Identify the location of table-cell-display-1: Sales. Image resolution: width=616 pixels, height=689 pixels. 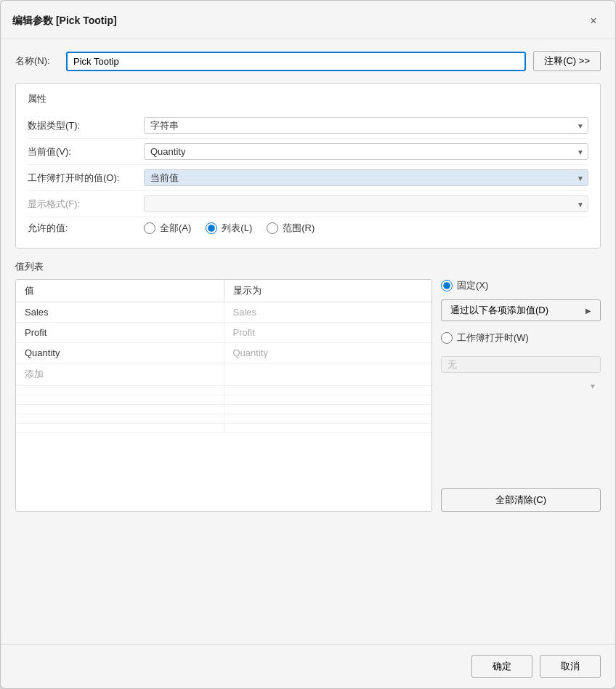
(328, 313).